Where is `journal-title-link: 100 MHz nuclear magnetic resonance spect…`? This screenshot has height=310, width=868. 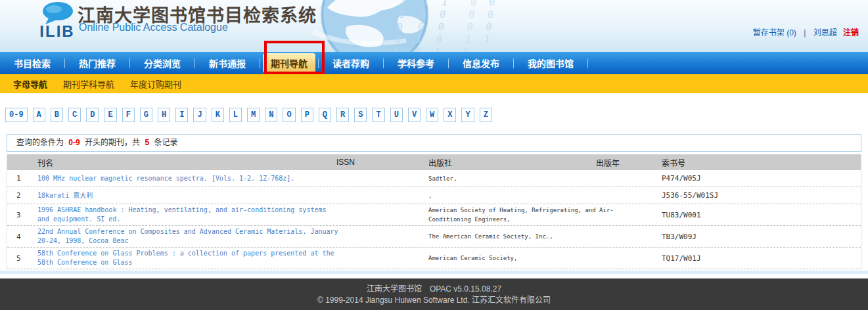 journal-title-link: 100 MHz nuclear magnetic resonance spect… is located at coordinates (166, 179).